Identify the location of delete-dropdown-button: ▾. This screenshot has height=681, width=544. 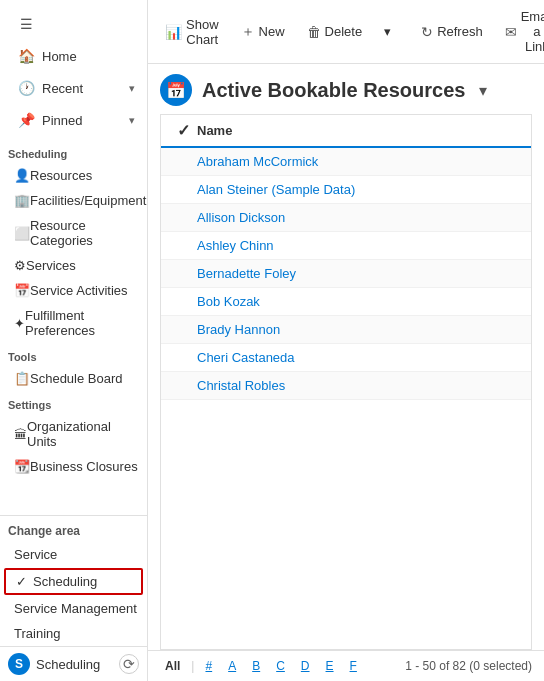
(388, 32).